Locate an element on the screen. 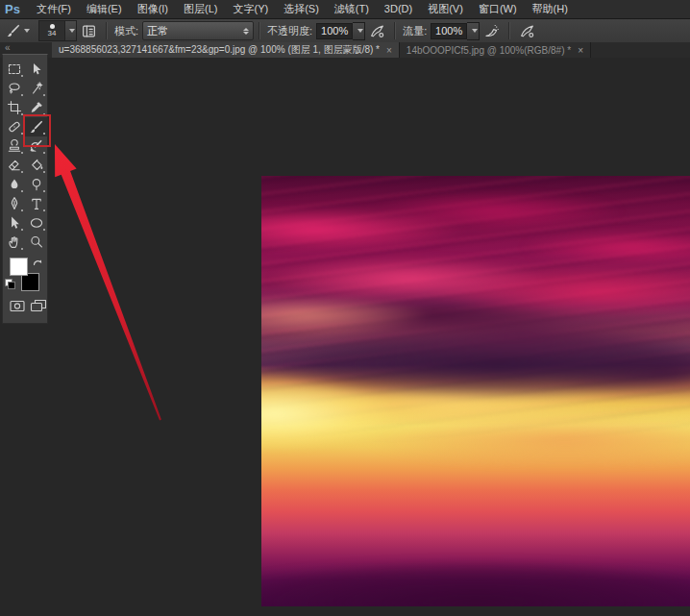 This screenshot has height=616, width=690. tab-title: 14bOOOPICf5.jpg @ 100%(RGB/8#) * is located at coordinates (488, 50).